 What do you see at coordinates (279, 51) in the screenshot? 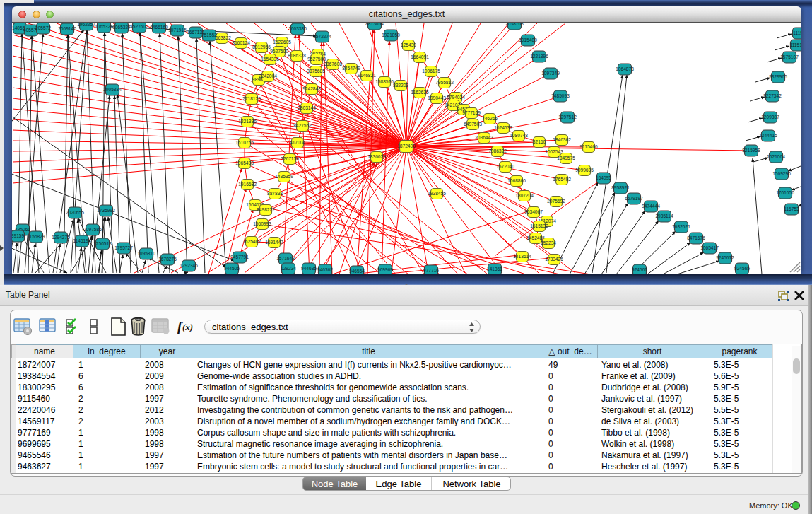
I see `svg-text: 9527500` at bounding box center [279, 51].